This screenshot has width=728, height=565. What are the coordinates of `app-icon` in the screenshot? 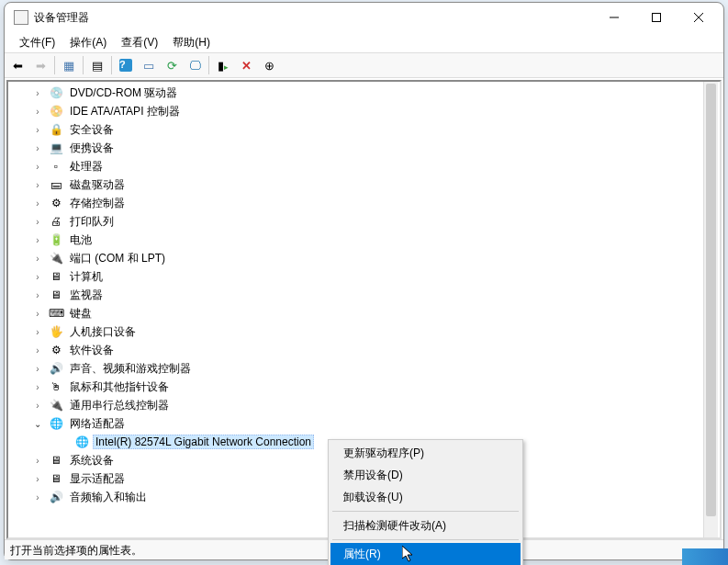 It's located at (21, 17).